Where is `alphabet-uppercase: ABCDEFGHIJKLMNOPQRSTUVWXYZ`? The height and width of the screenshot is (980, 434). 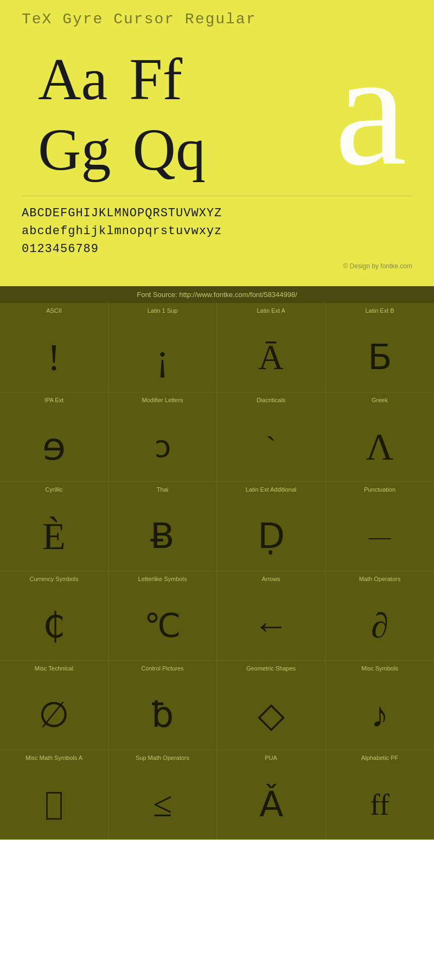
alphabet-uppercase: ABCDEFGHIJKLMNOPQRSTUVWXYZ is located at coordinates (217, 214).